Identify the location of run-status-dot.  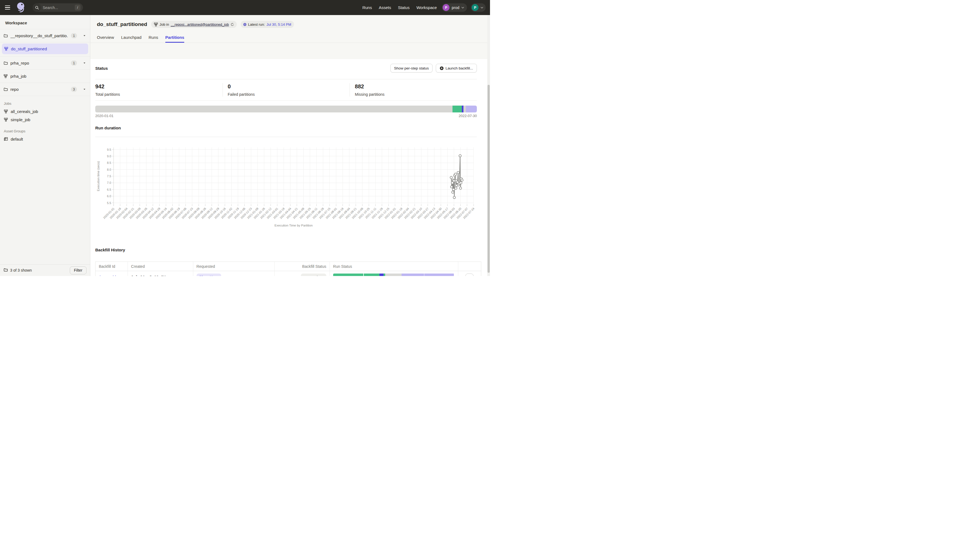
(245, 24).